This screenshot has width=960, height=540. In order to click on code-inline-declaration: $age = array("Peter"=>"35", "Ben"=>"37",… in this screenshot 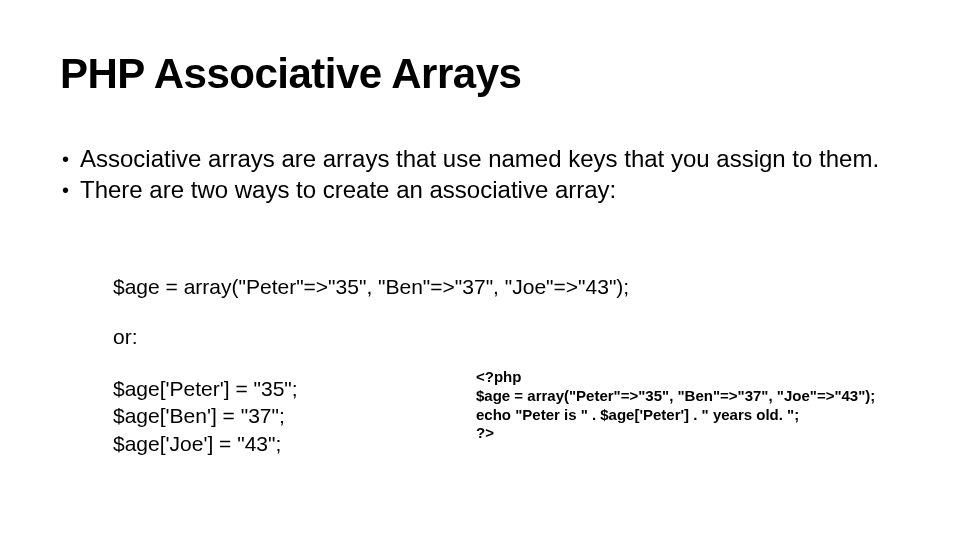, I will do `click(371, 287)`.